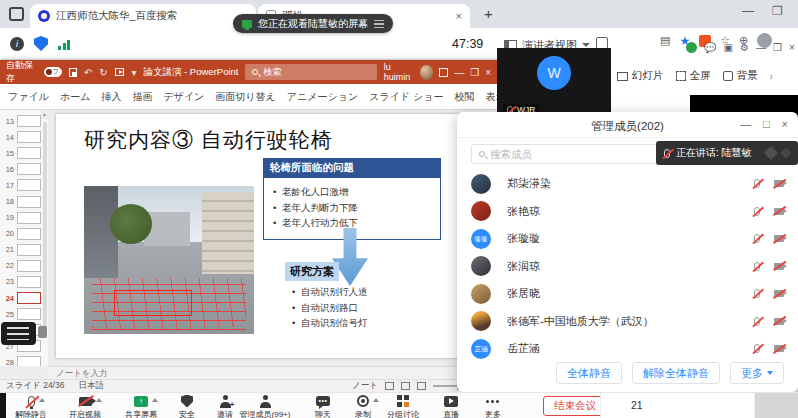 Image resolution: width=798 pixels, height=418 pixels. What do you see at coordinates (17, 44) in the screenshot?
I see `info-icon: i` at bounding box center [17, 44].